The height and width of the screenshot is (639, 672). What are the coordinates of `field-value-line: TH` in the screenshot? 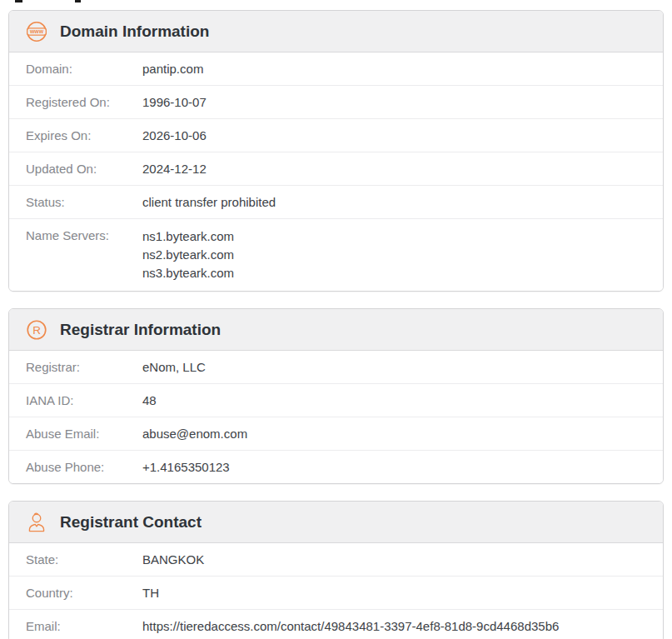 It's located at (151, 593).